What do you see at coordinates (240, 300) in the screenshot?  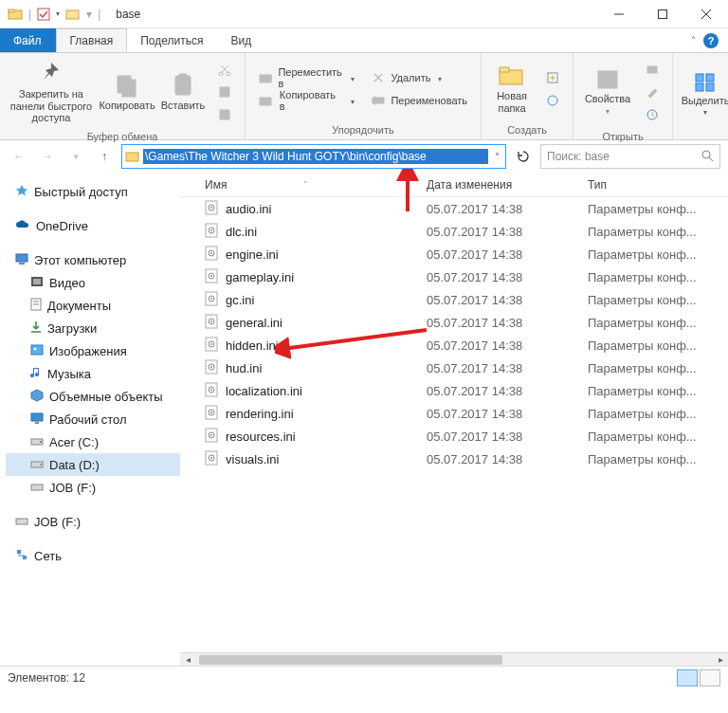 I see `file-name: gc.ini` at bounding box center [240, 300].